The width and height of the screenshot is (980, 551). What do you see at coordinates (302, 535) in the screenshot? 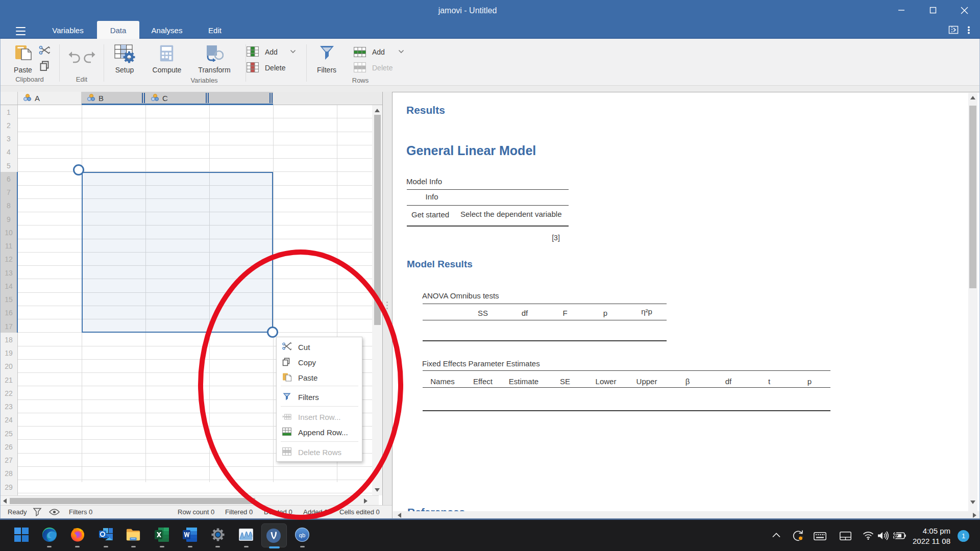
I see `svg-text: qb` at bounding box center [302, 535].